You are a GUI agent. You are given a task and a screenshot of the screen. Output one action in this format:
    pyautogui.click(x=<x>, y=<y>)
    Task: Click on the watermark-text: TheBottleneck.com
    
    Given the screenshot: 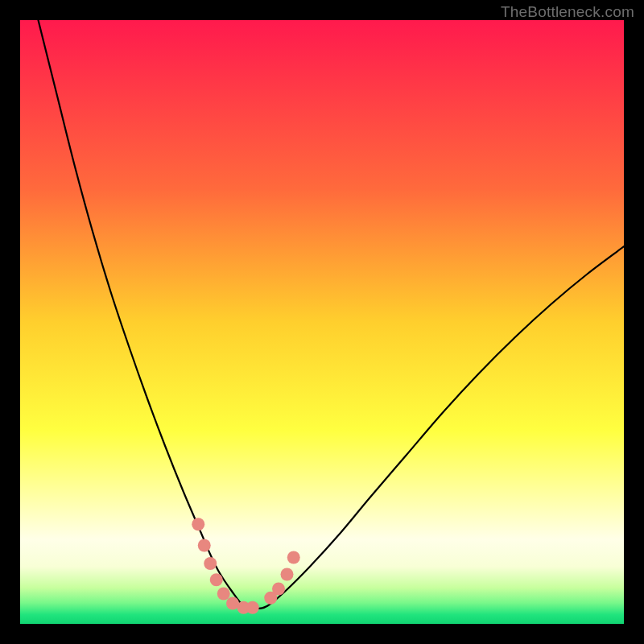 What is the action you would take?
    pyautogui.click(x=568, y=12)
    